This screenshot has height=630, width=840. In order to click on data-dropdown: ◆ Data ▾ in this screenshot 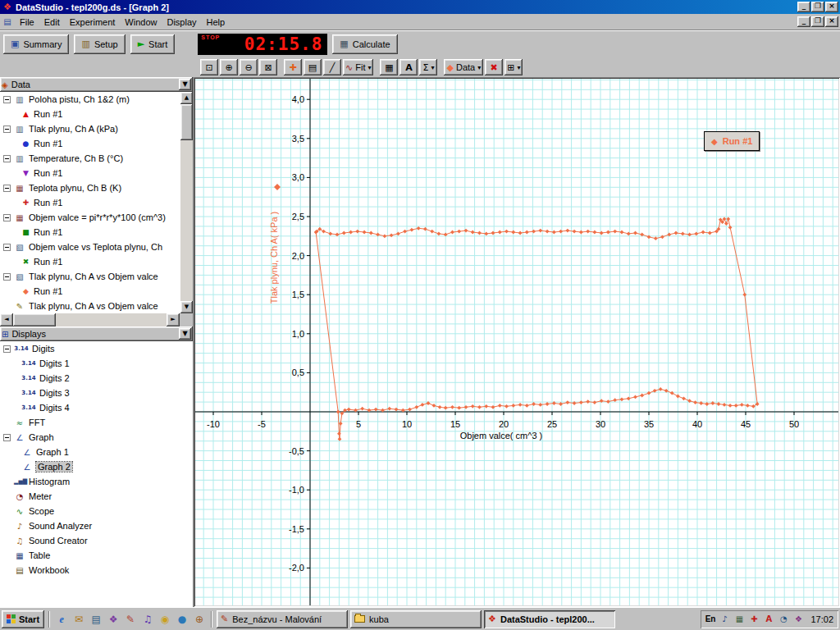, I will do `click(463, 67)`.